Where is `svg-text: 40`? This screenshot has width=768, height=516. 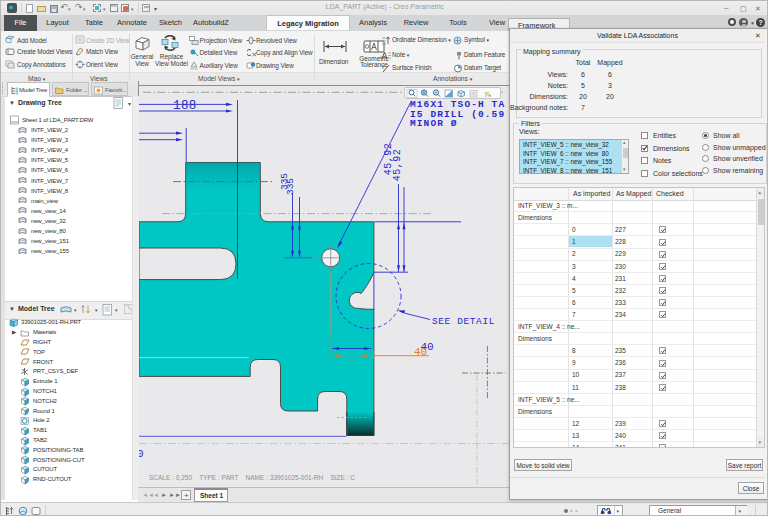 svg-text: 40 is located at coordinates (420, 352).